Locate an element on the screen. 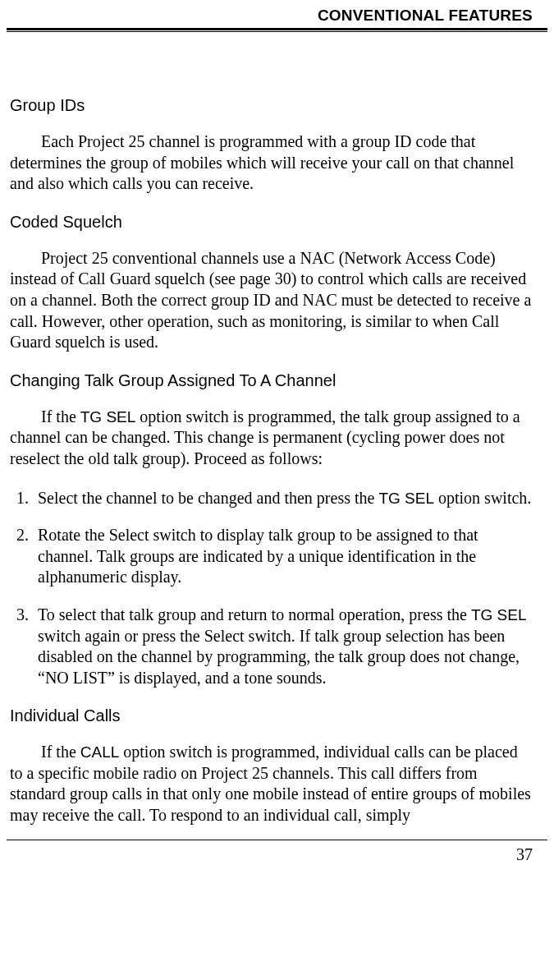  text-tg-sel-3: TG SEL is located at coordinates (499, 614).